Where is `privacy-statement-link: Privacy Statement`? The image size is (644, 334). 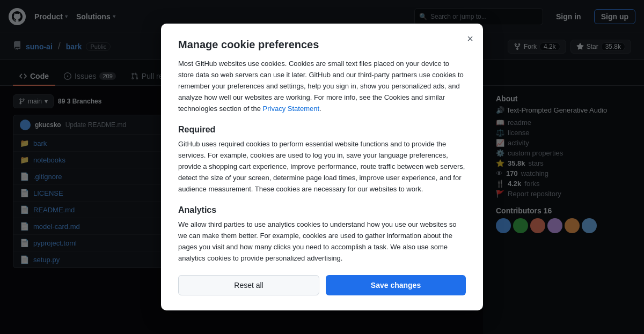
privacy-statement-link: Privacy Statement is located at coordinates (291, 108).